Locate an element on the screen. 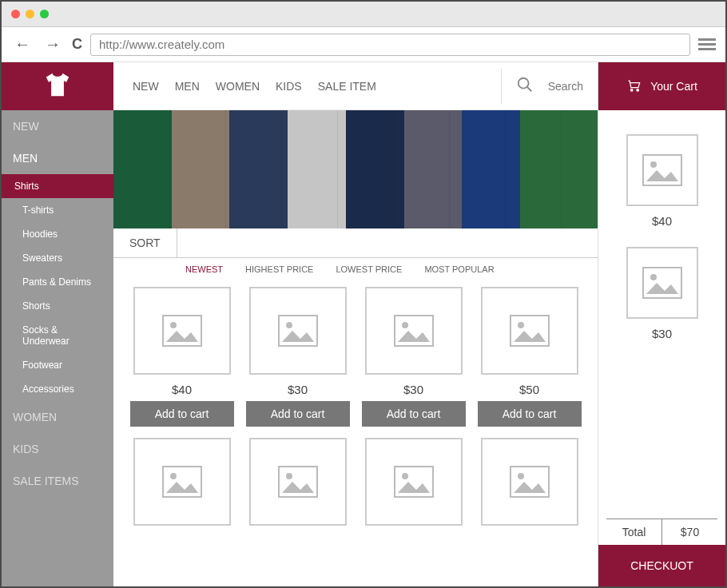 This screenshot has height=588, width=727. top-nav-women: WOMEN is located at coordinates (238, 86).